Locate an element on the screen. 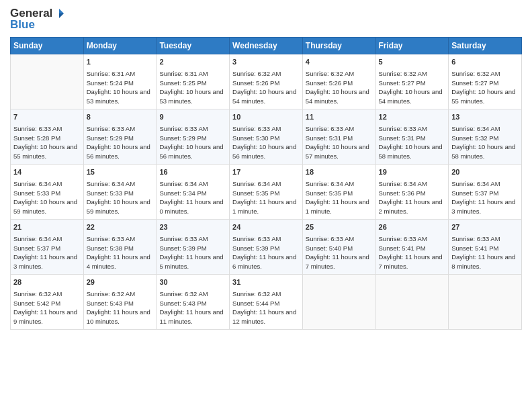 The height and width of the screenshot is (411, 532). calendar-cell: 8Sunrise: 6:33 AMSunset: 5:29 PMDaylight… is located at coordinates (120, 137).